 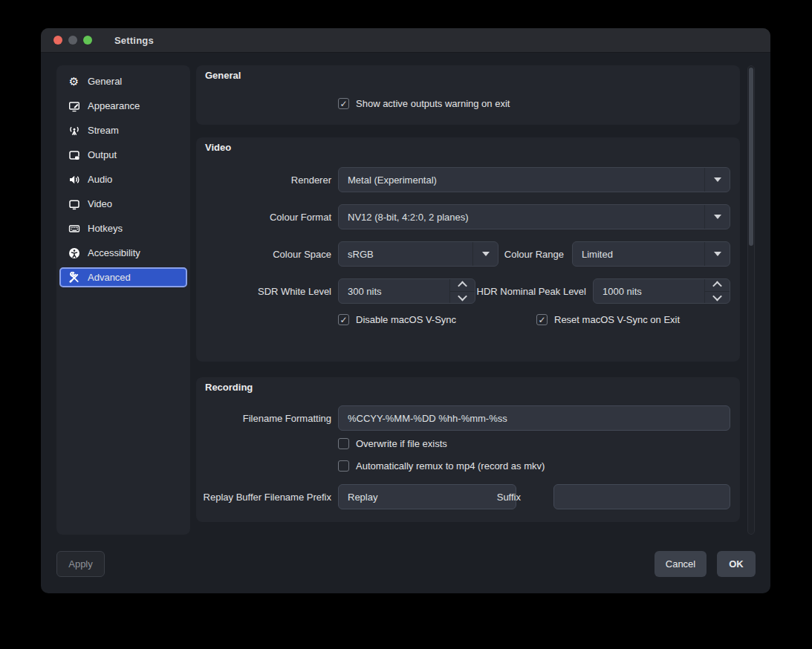 What do you see at coordinates (264, 217) in the screenshot?
I see `colour-format-label: Colour Format` at bounding box center [264, 217].